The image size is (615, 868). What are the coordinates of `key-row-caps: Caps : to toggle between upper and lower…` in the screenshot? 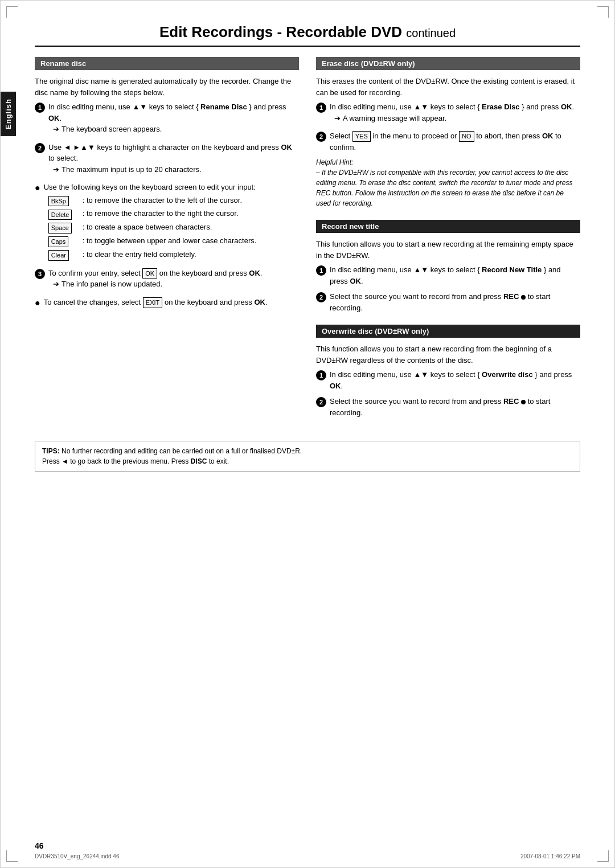 It's located at (174, 241).